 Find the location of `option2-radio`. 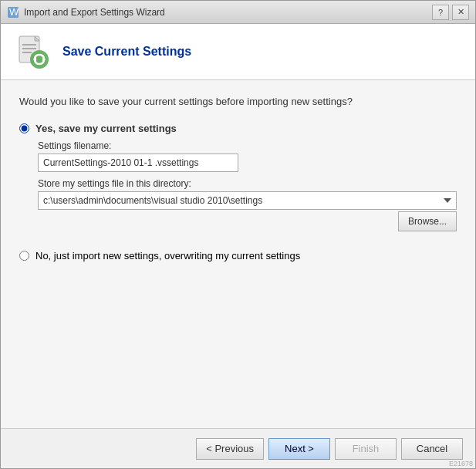

option2-radio is located at coordinates (25, 256).